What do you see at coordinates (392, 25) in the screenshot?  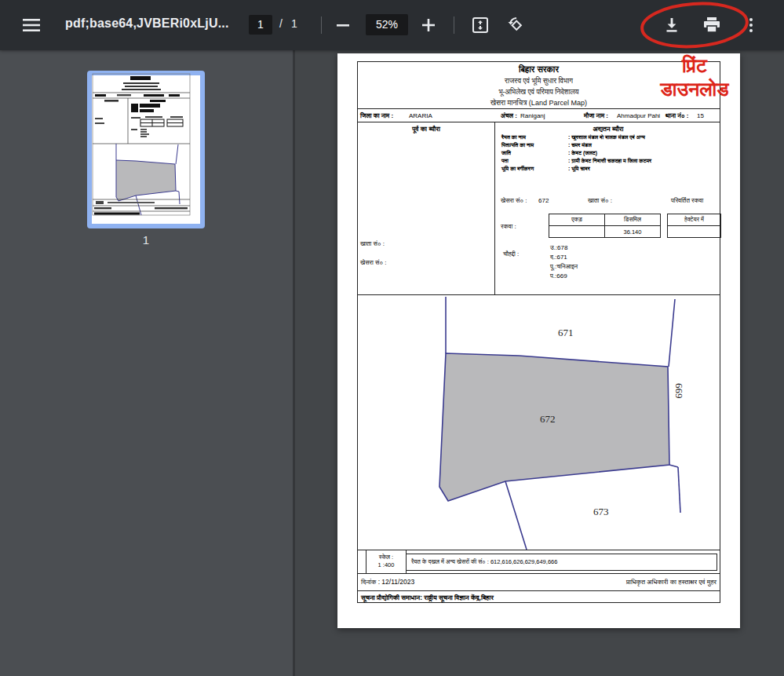 I see `pdf-toolbar: pdf;base64,JVBERi0xLjU... 1 / 1 52%` at bounding box center [392, 25].